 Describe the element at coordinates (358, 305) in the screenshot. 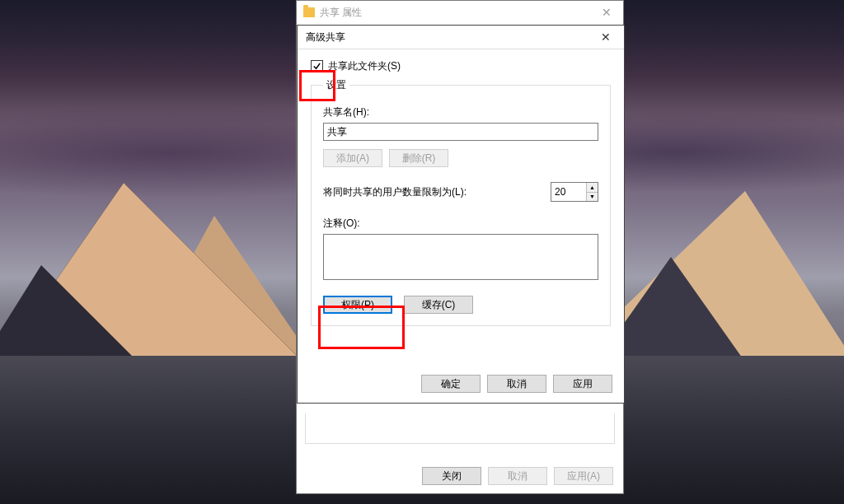

I see `permissions-button: 权限(P)` at that location.